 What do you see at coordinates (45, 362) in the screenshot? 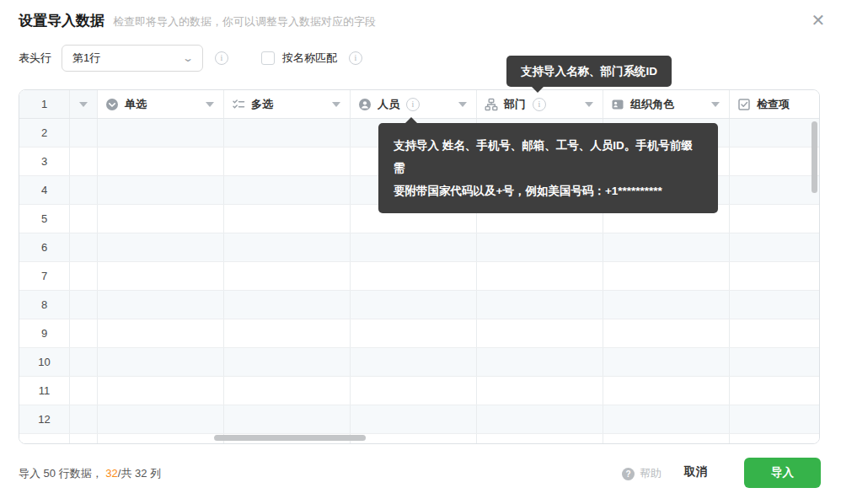
I see `row-number-cell: 10` at bounding box center [45, 362].